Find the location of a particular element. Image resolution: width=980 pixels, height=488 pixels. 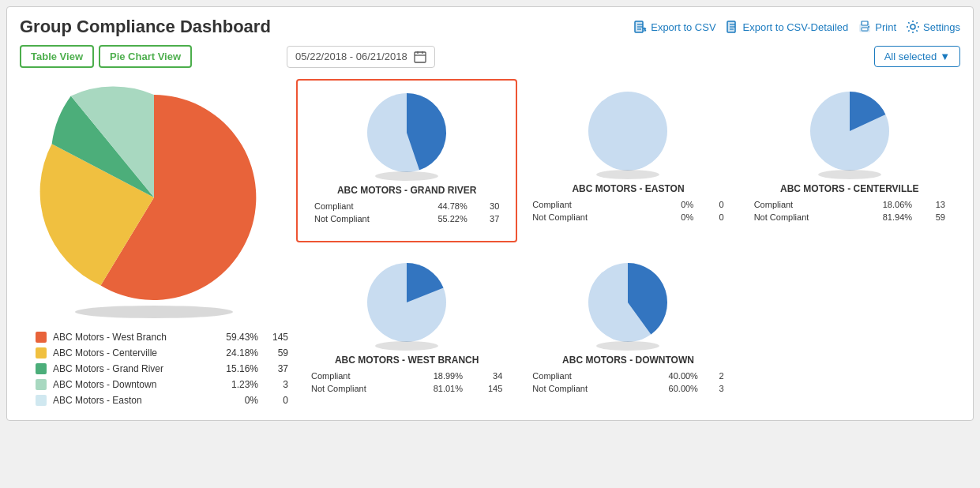

dealer-card: ABC MOTORS - EASTON Compliant 0% 0 Not C… is located at coordinates (628, 161).